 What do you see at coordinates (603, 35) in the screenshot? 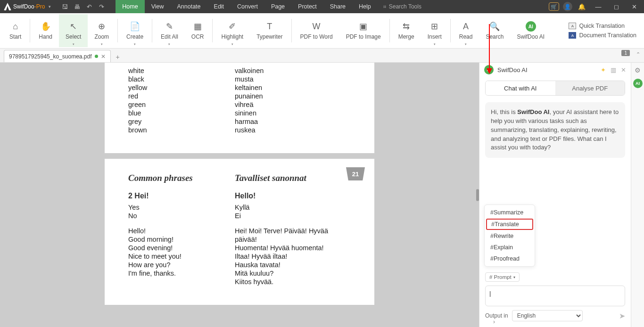
I see `document-translation-button: ADocument Translation` at bounding box center [603, 35].